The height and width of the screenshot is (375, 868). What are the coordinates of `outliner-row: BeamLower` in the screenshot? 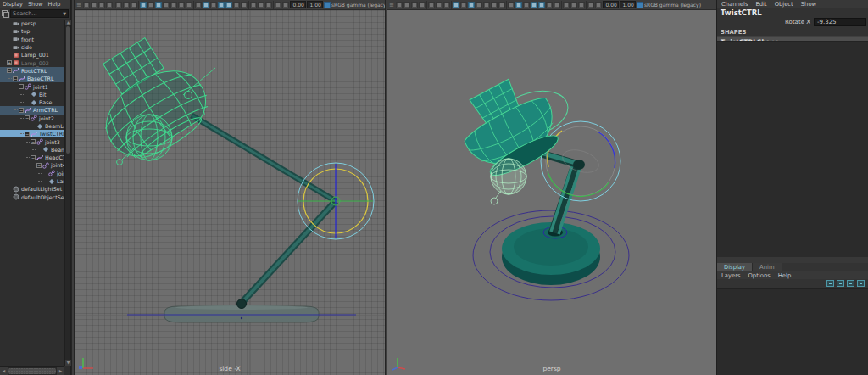 It's located at (32, 126).